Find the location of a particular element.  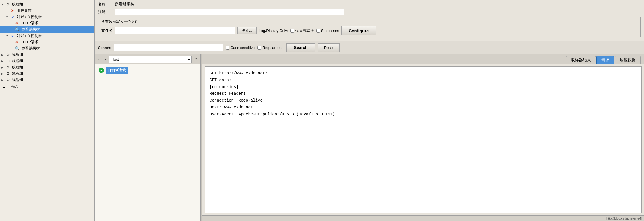

sidebar-item-if-controller-1: ▼ 🗹 如果 (If) 控制器 is located at coordinates (47, 17).